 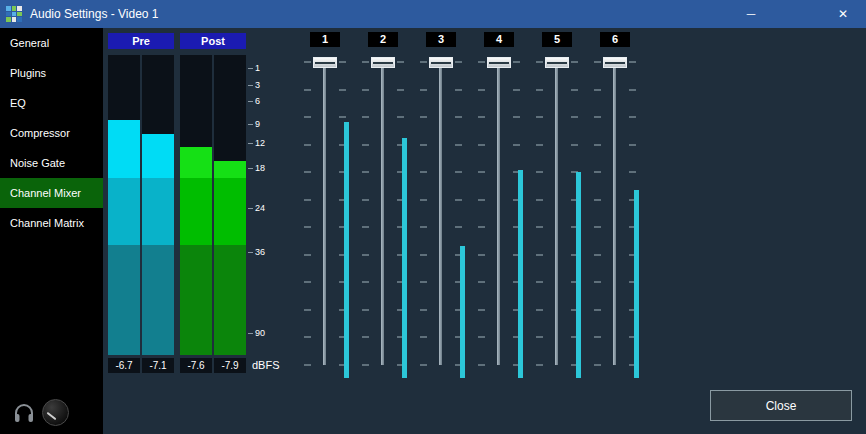 What do you see at coordinates (52, 133) in the screenshot?
I see `sidebar-item-compressor: Compressor` at bounding box center [52, 133].